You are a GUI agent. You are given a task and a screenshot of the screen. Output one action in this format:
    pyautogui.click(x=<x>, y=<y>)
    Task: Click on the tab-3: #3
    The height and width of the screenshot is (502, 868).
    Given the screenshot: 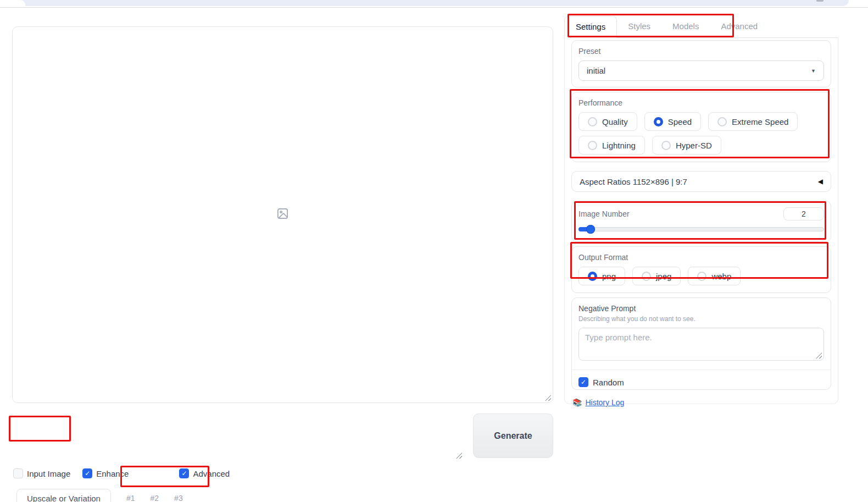 What is the action you would take?
    pyautogui.click(x=179, y=495)
    